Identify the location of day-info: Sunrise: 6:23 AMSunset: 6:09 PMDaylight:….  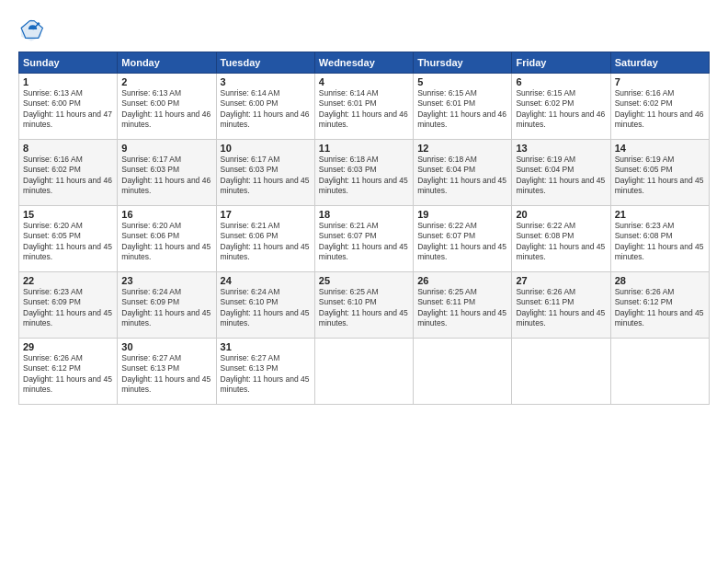
(68, 308).